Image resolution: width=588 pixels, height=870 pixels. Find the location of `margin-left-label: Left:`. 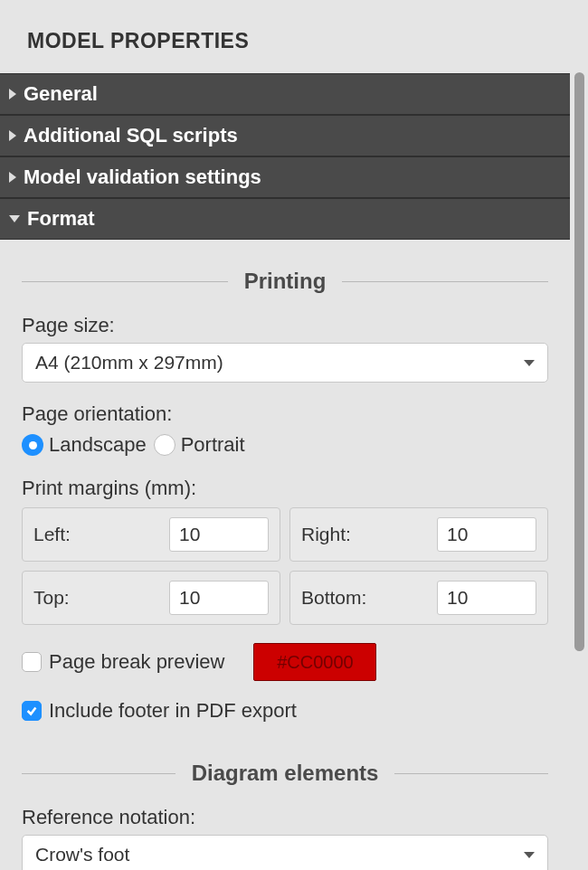

margin-left-label: Left: is located at coordinates (52, 534).